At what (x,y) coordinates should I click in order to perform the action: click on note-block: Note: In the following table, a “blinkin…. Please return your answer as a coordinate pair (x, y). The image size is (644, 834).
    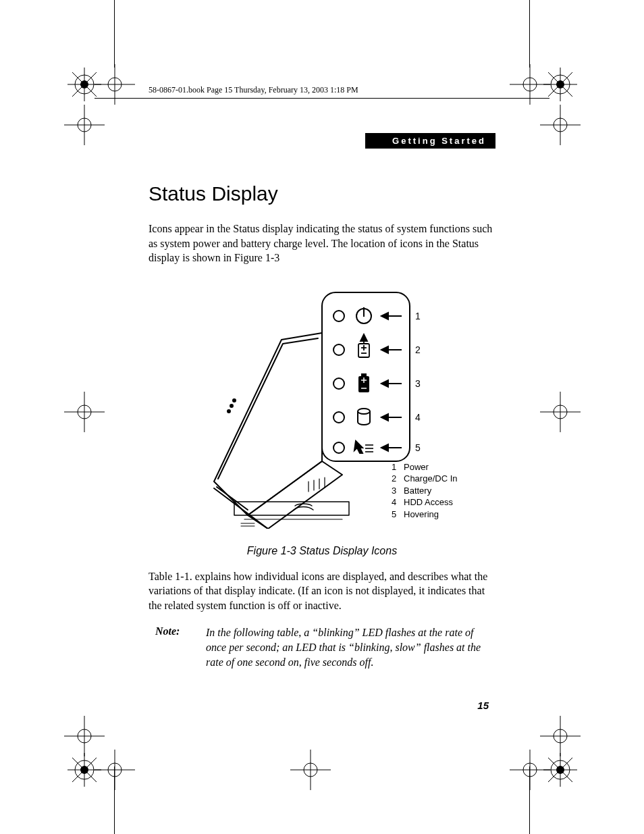
    Looking at the image, I should click on (322, 648).